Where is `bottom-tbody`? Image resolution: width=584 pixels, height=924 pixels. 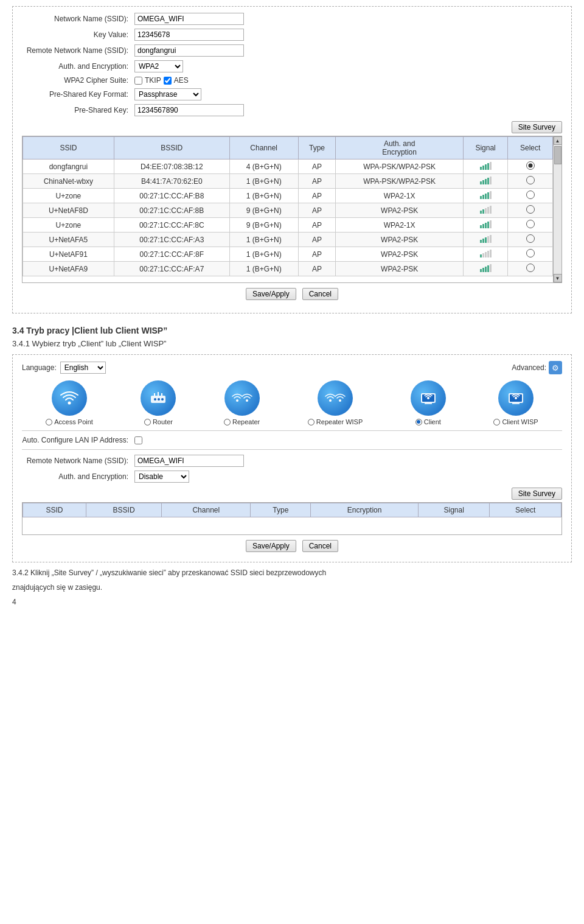
bottom-tbody is located at coordinates (292, 523).